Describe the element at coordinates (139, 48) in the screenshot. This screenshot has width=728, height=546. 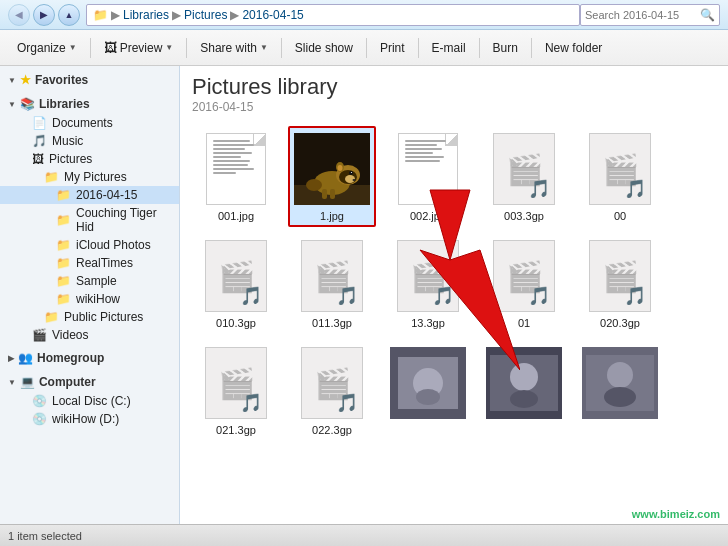
I see `preview-button: 🖼 Preview ▼` at that location.